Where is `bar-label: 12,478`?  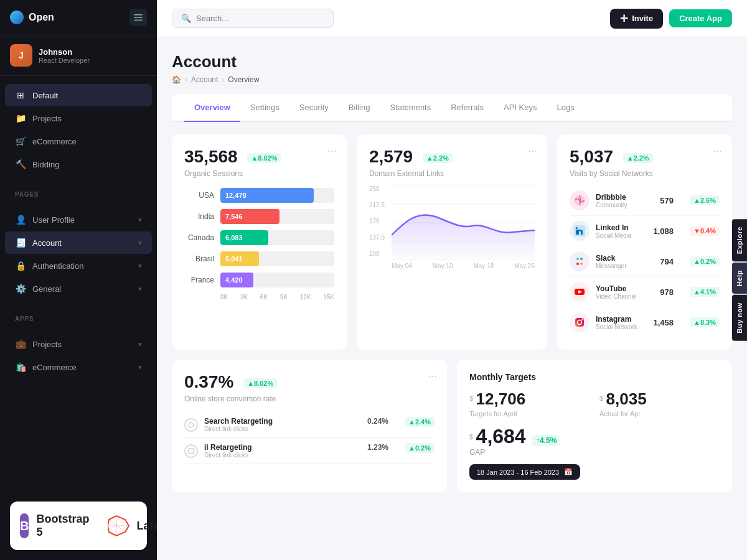
bar-label: 12,478 is located at coordinates (236, 195).